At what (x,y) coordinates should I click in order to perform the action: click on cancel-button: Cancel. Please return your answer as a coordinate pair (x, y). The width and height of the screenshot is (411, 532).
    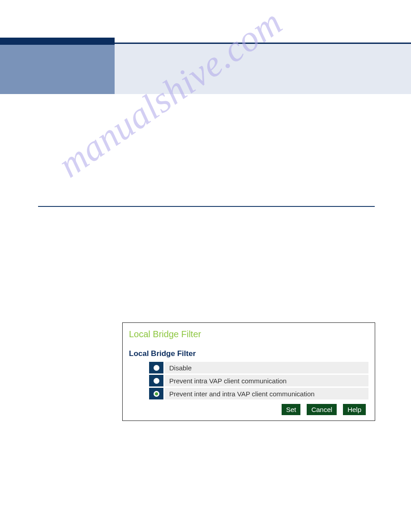
    Looking at the image, I should click on (321, 409).